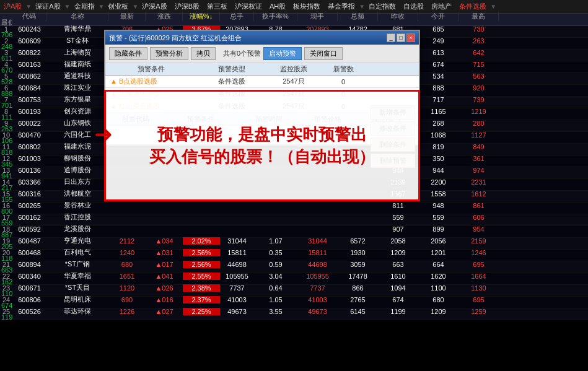 Image resolution: width=588 pixels, height=371 pixels. Describe the element at coordinates (478, 88) in the screenshot. I see `cell-12: 920` at that location.